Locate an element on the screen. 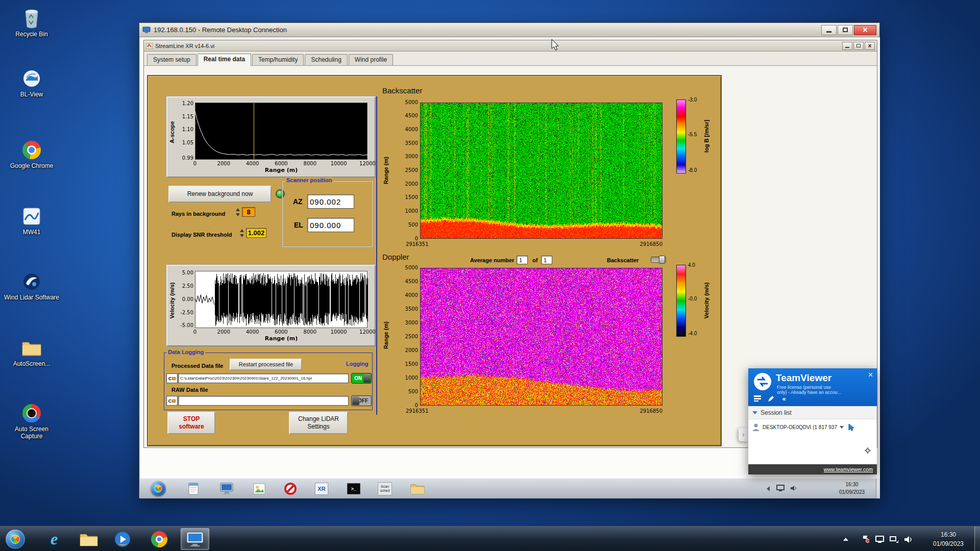 Image resolution: width=980 pixels, height=551 pixels. colorbar-tick: 4.0 is located at coordinates (692, 265).